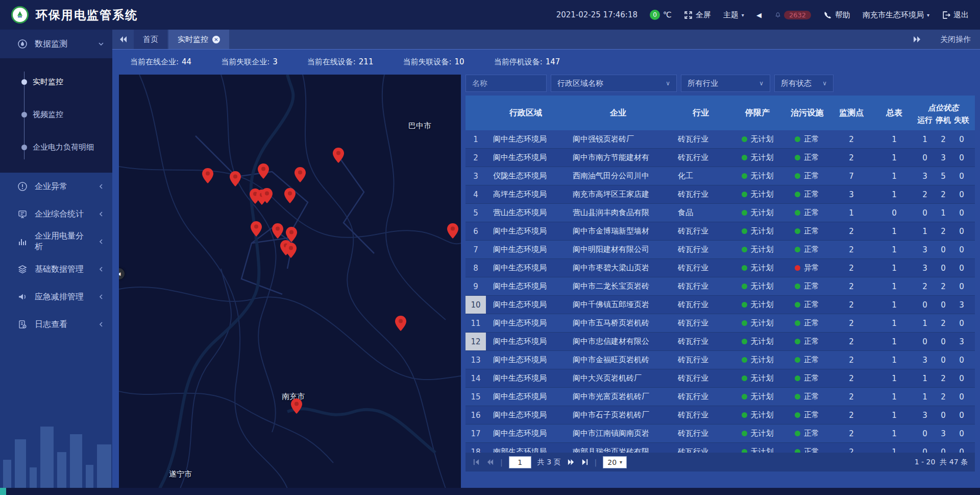  What do you see at coordinates (519, 62) in the screenshot?
I see `status-label: 当前停机设备:` at bounding box center [519, 62].